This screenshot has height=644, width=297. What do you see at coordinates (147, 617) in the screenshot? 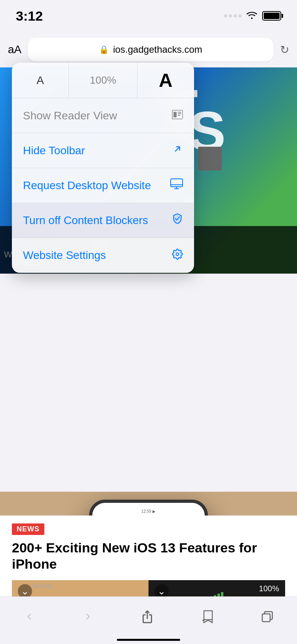
I see `share-button` at bounding box center [147, 617].